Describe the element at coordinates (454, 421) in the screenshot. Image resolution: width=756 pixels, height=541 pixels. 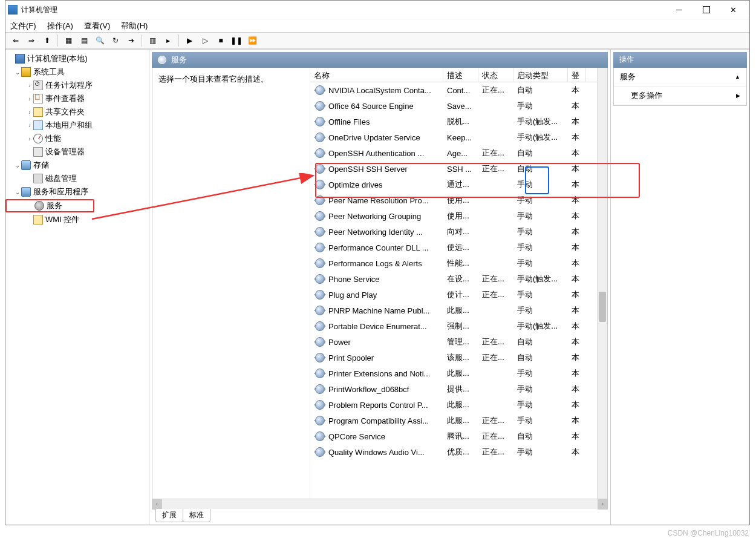
I see `service-row: Program Compatibility Assi...此服...正在...手…` at that location.